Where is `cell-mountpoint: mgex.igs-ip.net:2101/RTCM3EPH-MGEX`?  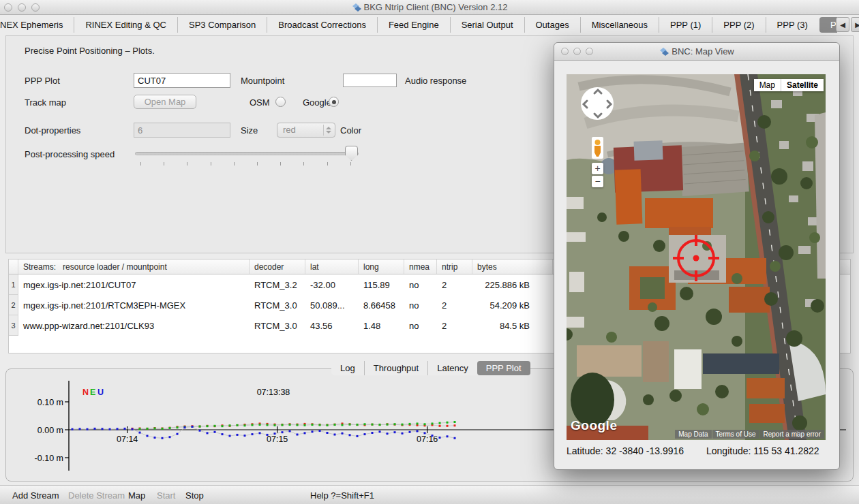 cell-mountpoint: mgex.igs-ip.net:2101/RTCM3EPH-MGEX is located at coordinates (134, 305).